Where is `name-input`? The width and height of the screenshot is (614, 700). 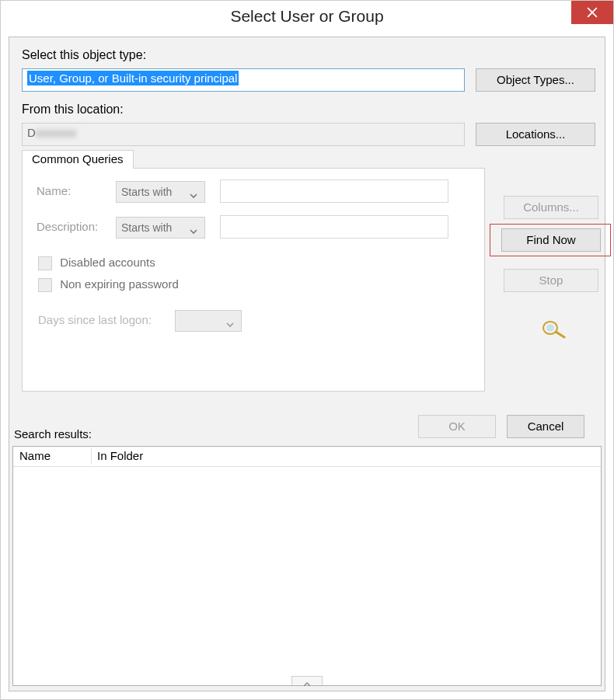 name-input is located at coordinates (334, 191).